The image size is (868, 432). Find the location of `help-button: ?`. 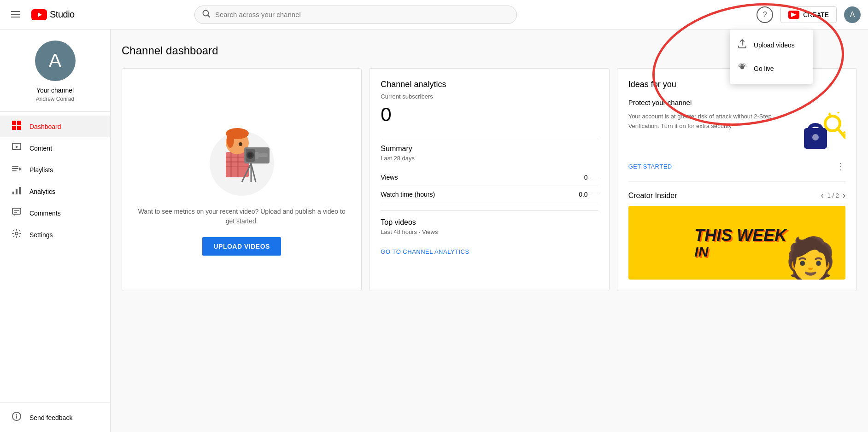

help-button: ? is located at coordinates (765, 15).